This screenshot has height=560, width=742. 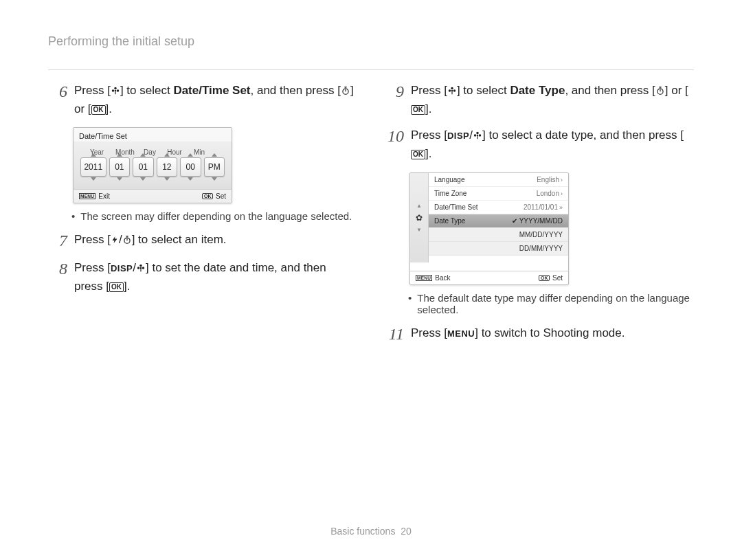 What do you see at coordinates (539, 334) in the screenshot?
I see `step-11: 11 Press [MENU] to switch to Shooting mo…` at bounding box center [539, 334].